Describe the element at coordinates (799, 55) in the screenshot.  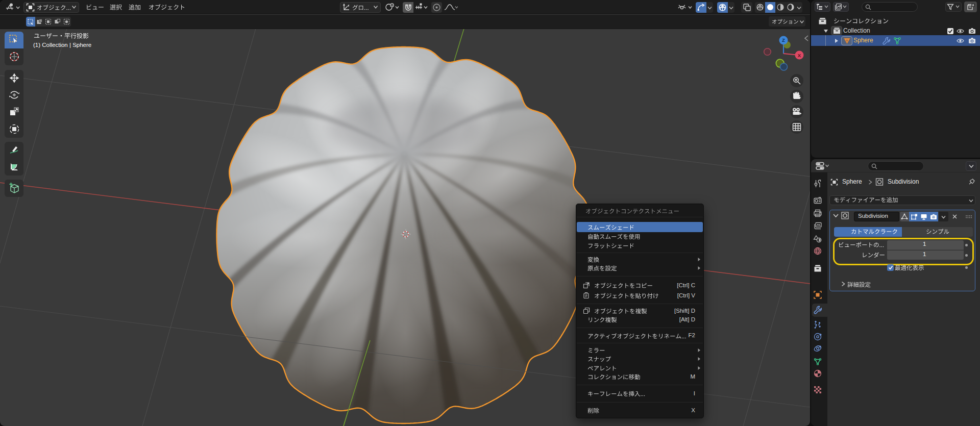
I see `svg-text: X` at that location.